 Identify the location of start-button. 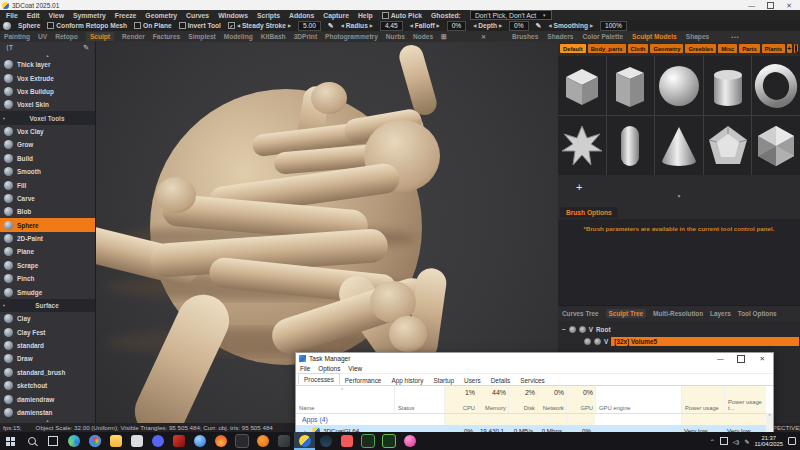
(10, 441).